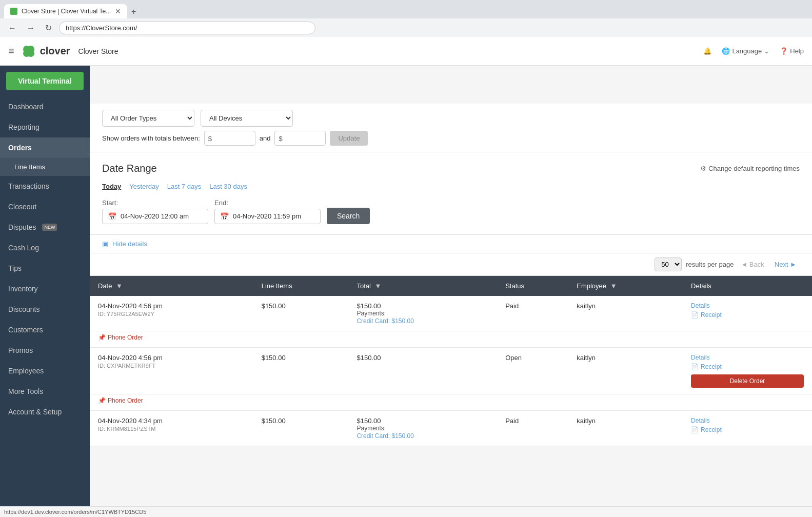 This screenshot has width=812, height=517. Describe the element at coordinates (118, 11) in the screenshot. I see `tab-close-icon: ✕` at that location.